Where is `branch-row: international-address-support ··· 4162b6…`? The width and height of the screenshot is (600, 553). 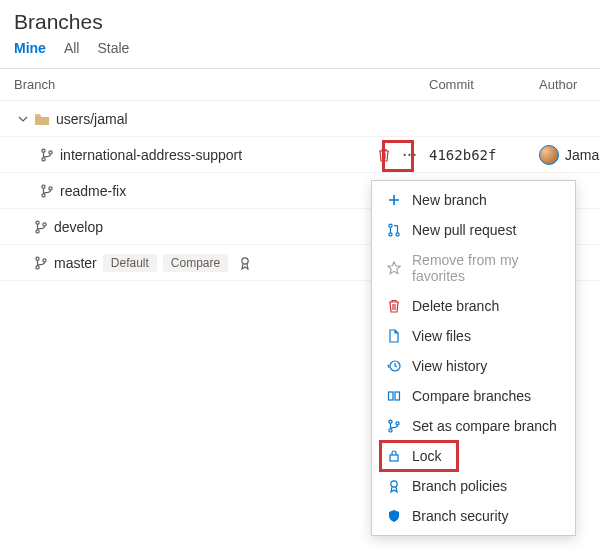
branch-row: international-address-support ··· 4162b6… is located at coordinates (300, 155).